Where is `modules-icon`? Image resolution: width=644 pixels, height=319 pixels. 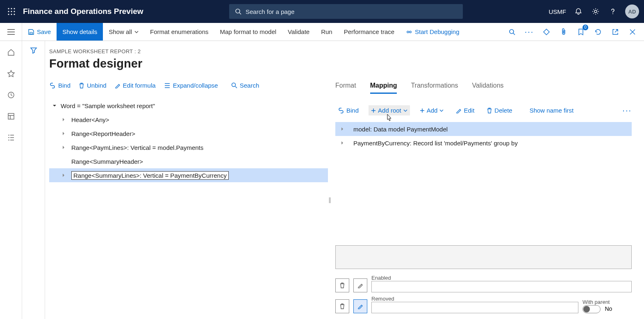 modules-icon is located at coordinates (11, 138).